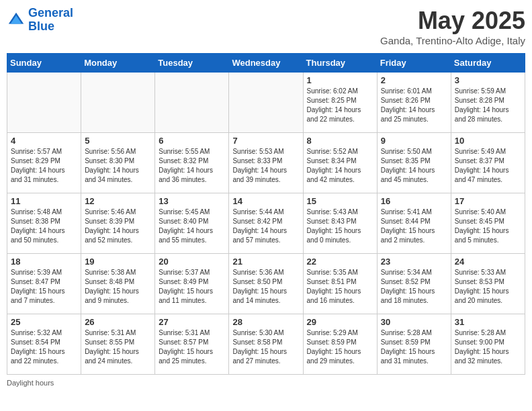  What do you see at coordinates (266, 63) in the screenshot?
I see `calendar-day-header: Wednesday` at bounding box center [266, 63].